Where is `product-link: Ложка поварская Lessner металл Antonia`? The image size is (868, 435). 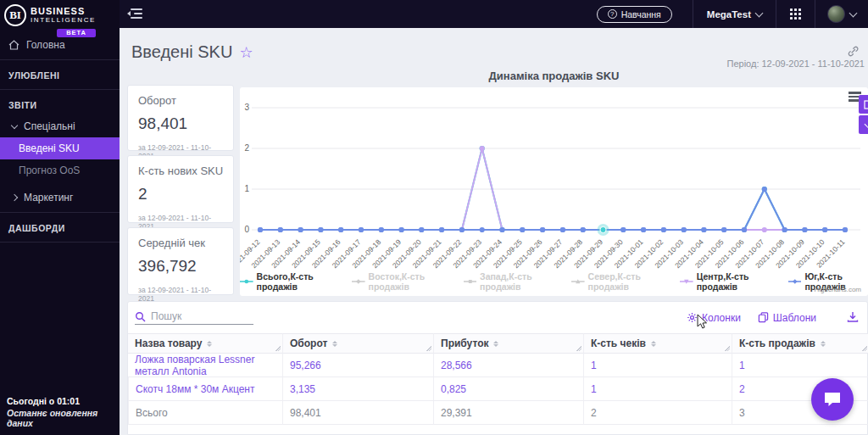
product-link: Ложка поварская Lessner металл Antonia is located at coordinates (205, 365).